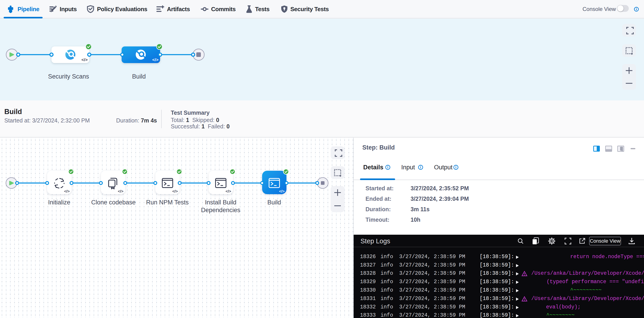 Image resolution: width=644 pixels, height=318 pixels. I want to click on svg-text: Dependencies, so click(221, 210).